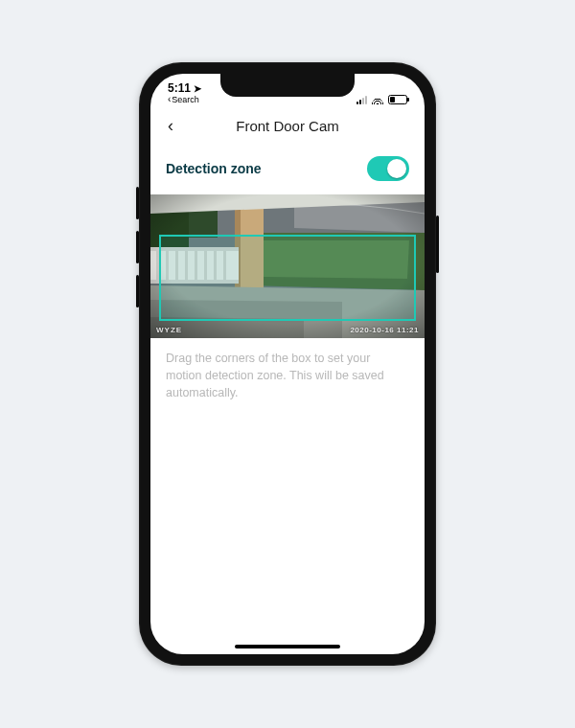 The height and width of the screenshot is (728, 575). I want to click on status-left: 5:11 ➤ ‹ Search, so click(184, 93).